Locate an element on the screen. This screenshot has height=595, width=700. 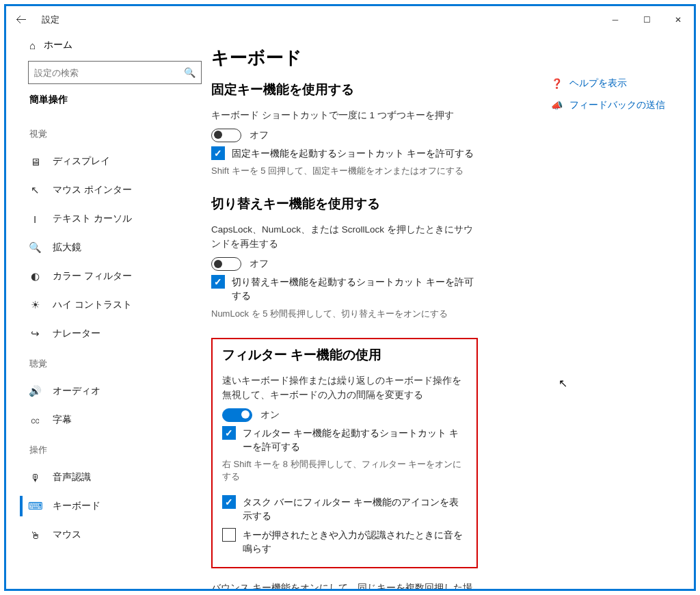
filter-beep-checkbox is located at coordinates (229, 535).